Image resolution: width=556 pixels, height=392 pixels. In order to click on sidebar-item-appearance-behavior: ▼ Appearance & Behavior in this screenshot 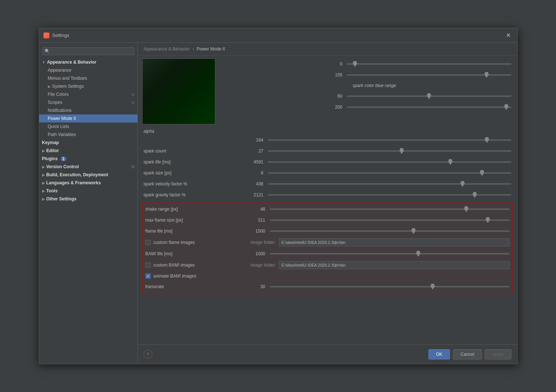, I will do `click(88, 62)`.